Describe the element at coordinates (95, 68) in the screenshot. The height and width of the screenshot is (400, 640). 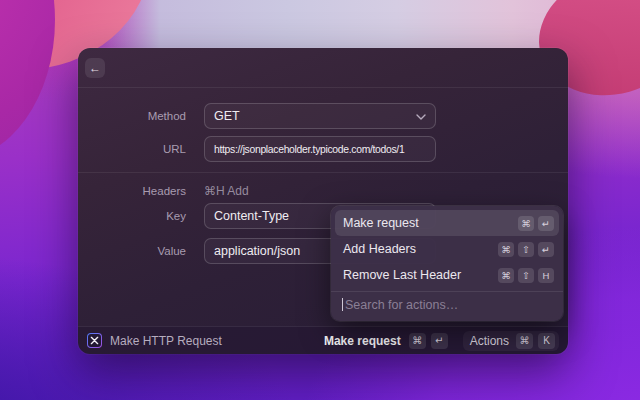
I see `back-arrow-icon: ←` at that location.